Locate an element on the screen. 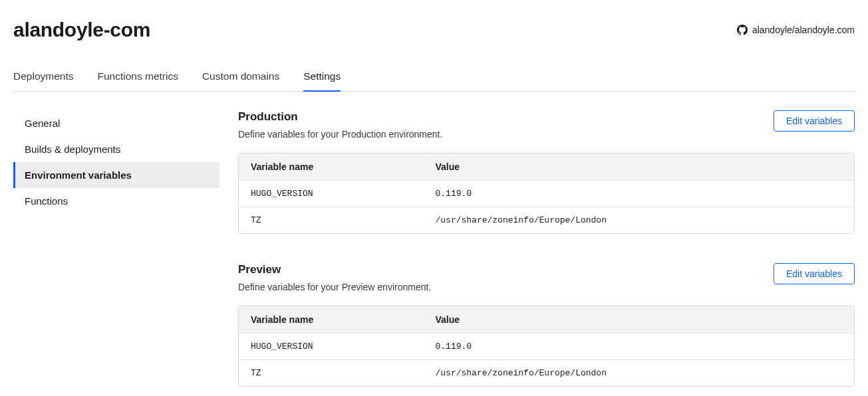 The height and width of the screenshot is (396, 868). repo-path: alandoyle/alandoyle.com is located at coordinates (803, 30).